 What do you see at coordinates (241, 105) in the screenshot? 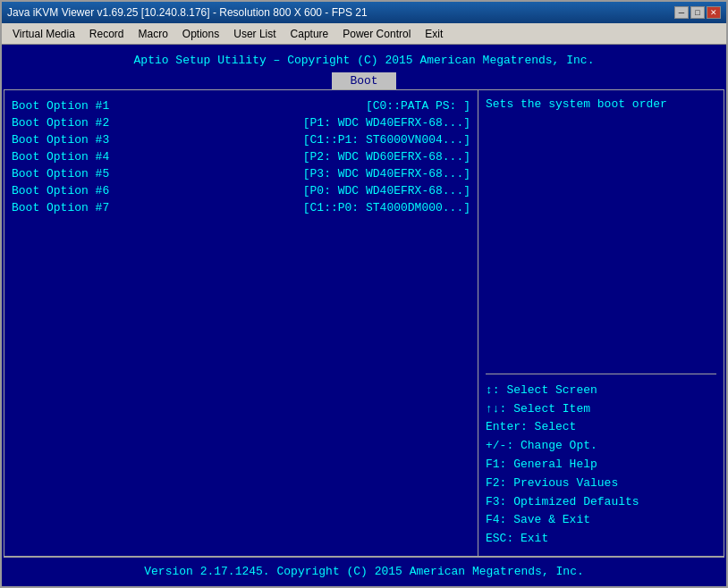
I see `boot-option-1: Boot Option #1 [C0::PATA PS: ]` at bounding box center [241, 105].